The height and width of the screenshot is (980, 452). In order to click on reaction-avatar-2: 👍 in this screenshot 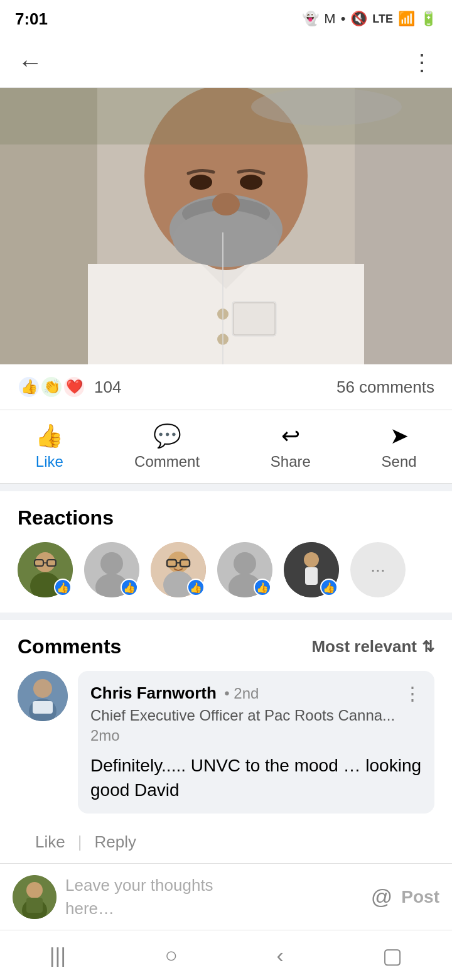, I will do `click(112, 570)`.